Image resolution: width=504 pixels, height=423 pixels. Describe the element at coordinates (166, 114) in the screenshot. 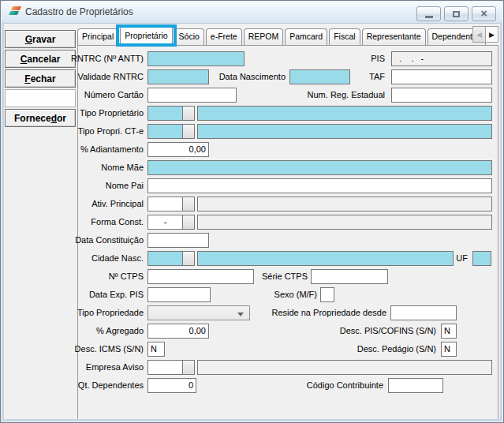

I see `tipo-proprietario-code-input` at that location.